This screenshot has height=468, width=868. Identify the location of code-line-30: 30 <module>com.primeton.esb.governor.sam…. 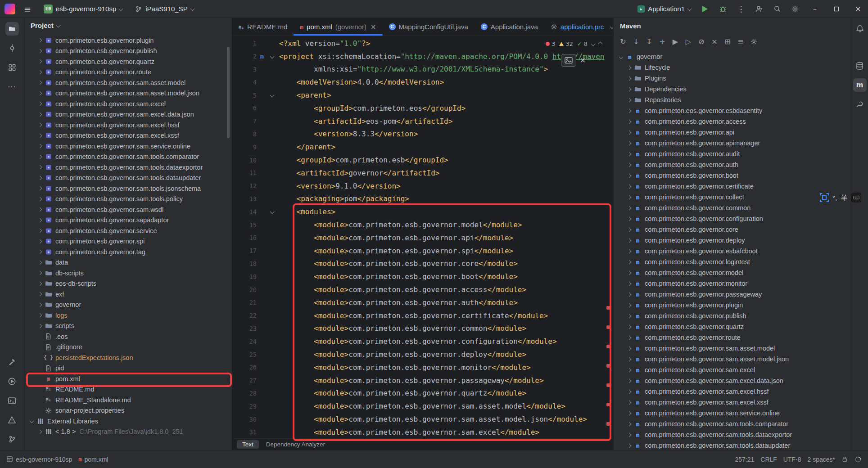
(423, 419).